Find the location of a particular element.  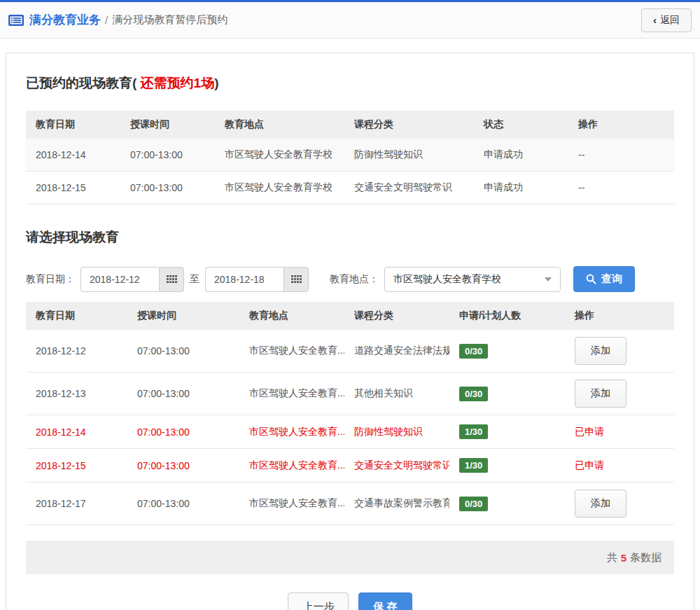

breadcrumb-current: 满分现场教育暂停后预约 is located at coordinates (169, 20).